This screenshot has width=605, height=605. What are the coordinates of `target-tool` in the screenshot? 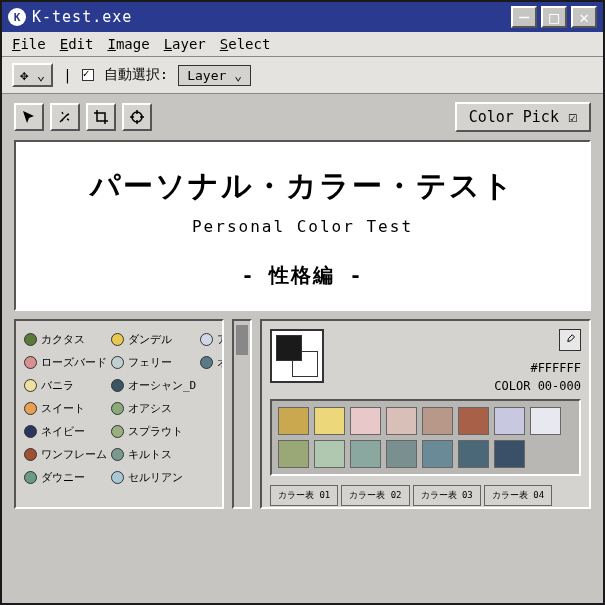 It's located at (137, 117).